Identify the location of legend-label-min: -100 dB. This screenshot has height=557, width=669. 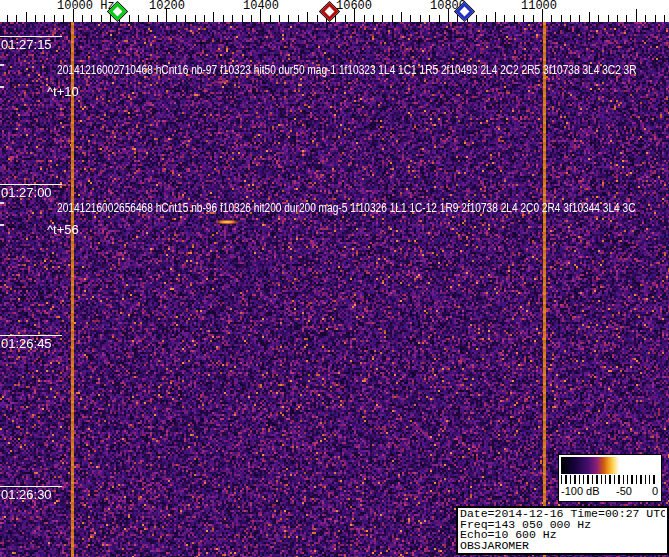
(580, 492).